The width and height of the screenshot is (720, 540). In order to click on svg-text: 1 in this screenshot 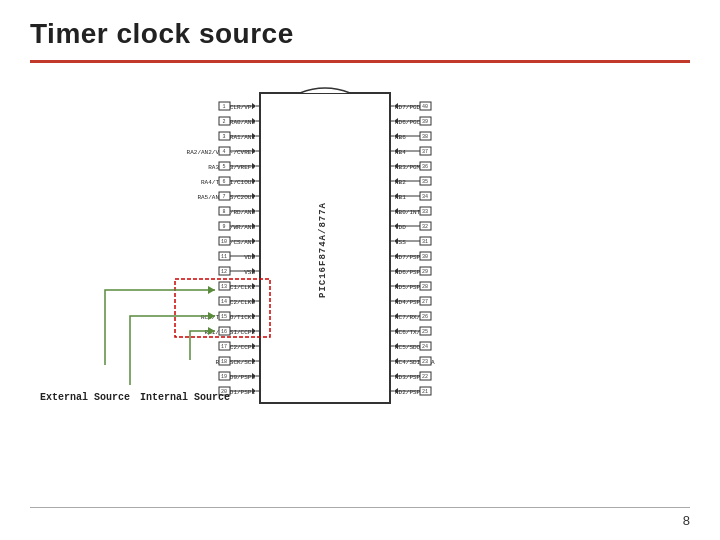, I will do `click(224, 107)`.